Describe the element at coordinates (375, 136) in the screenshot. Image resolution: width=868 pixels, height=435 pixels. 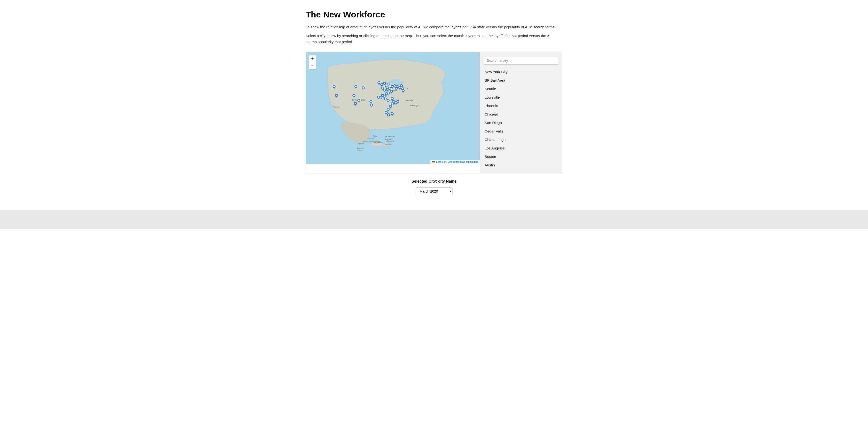
I see `svg-text: Cuba` at that location.